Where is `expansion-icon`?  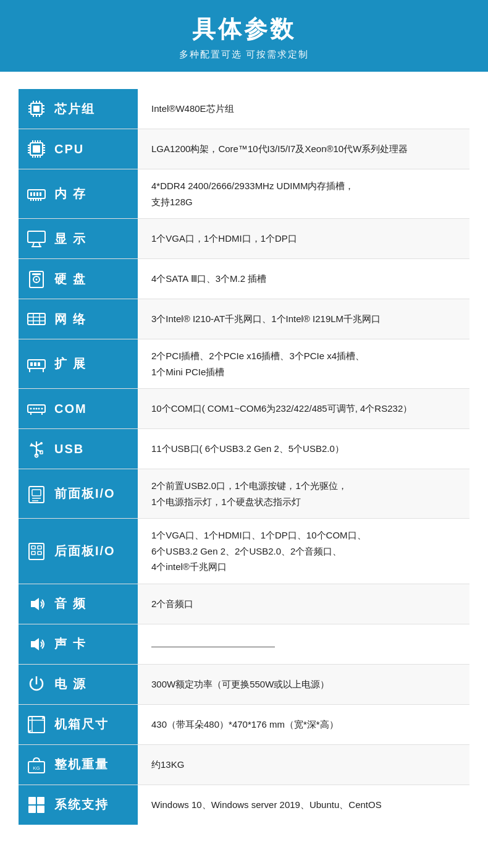
expansion-icon is located at coordinates (36, 364).